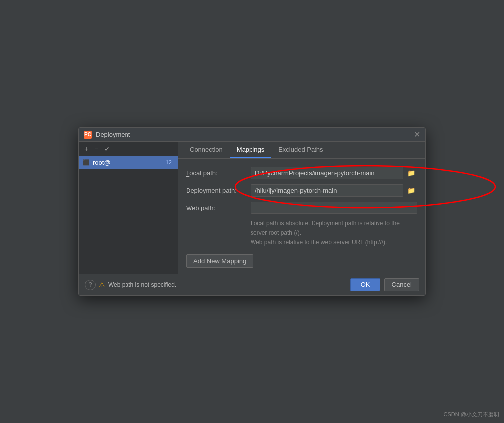  I want to click on tab-connection: Connection, so click(206, 150).